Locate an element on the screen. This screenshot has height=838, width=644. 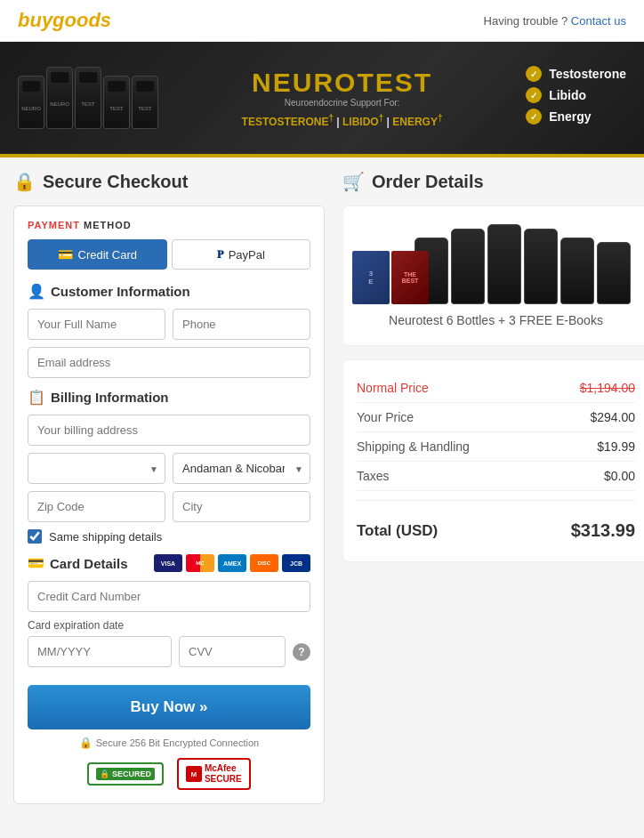
billing-address-input is located at coordinates (169, 431).